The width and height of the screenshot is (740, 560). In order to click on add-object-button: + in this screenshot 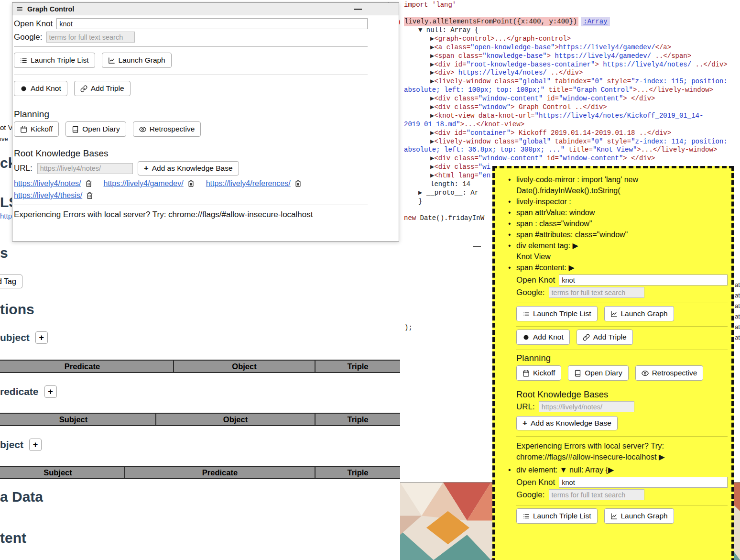, I will do `click(35, 445)`.